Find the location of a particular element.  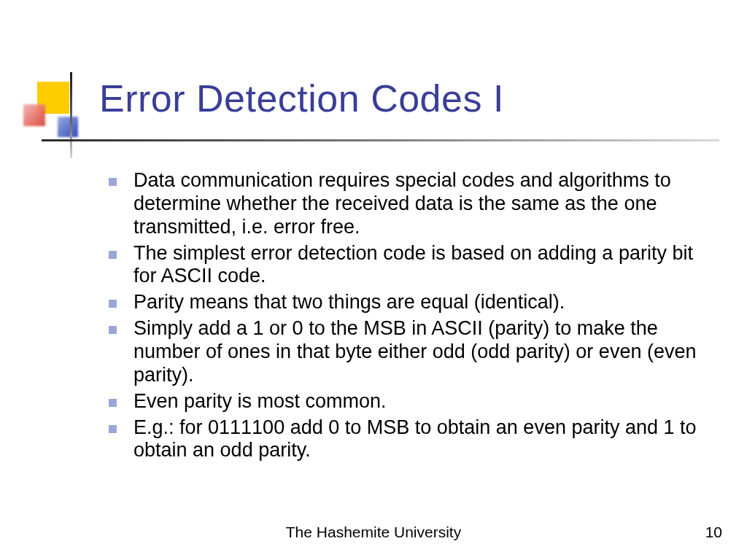

list-item: Parity means that two things are equal (… is located at coordinates (409, 303).